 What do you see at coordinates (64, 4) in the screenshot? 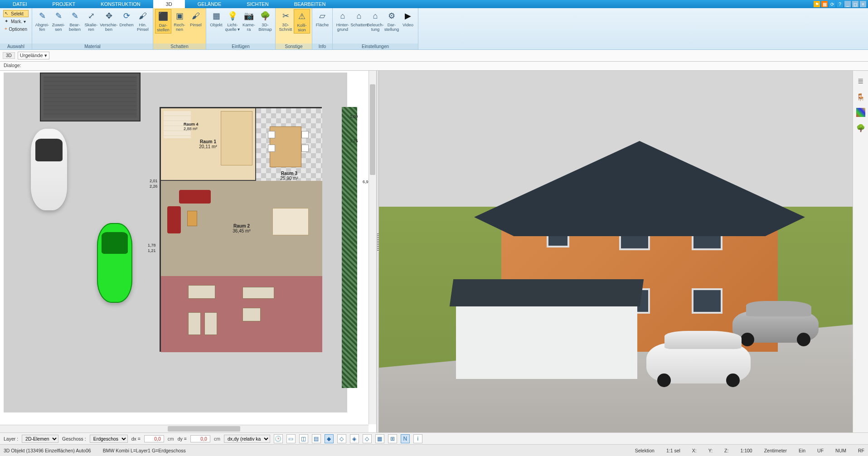
I see `menu-projekt: PROJEKT` at bounding box center [64, 4].